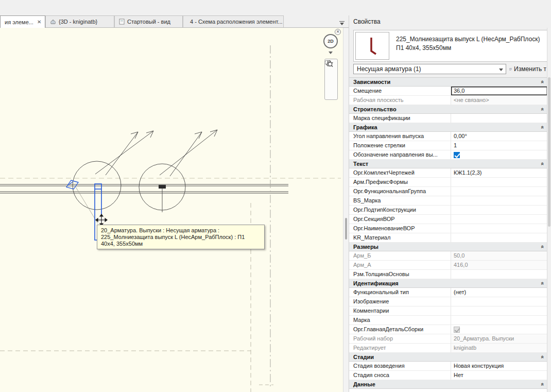  Describe the element at coordinates (331, 41) in the screenshot. I see `steering-wheel-2d-icon: 2D` at that location.